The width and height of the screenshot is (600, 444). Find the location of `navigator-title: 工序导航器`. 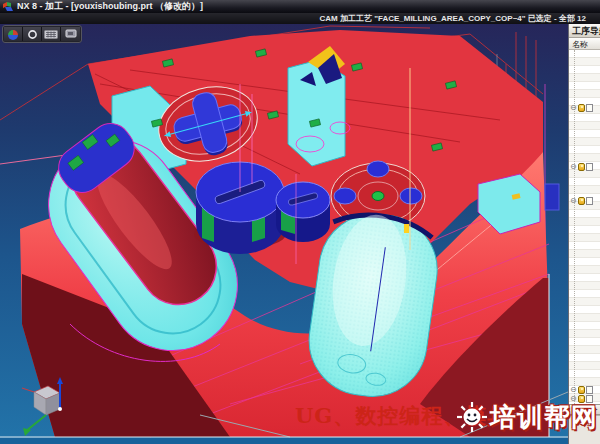

navigator-title: 工序导航器 is located at coordinates (584, 31).